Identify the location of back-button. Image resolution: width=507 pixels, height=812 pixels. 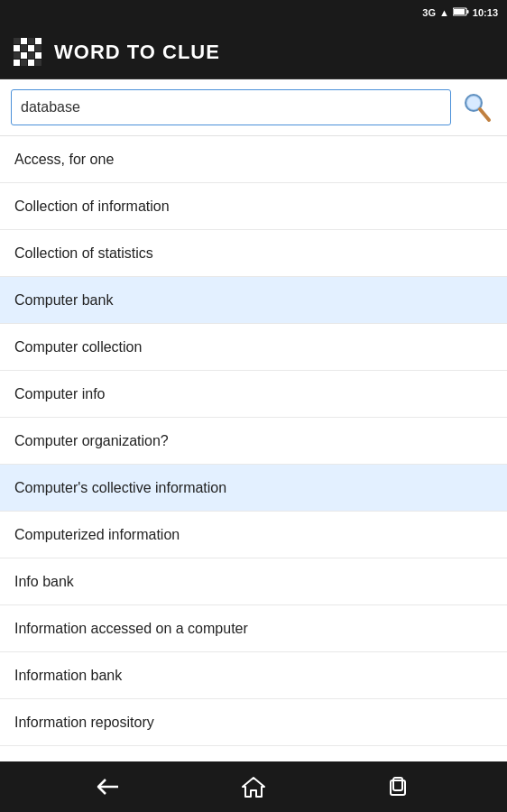
(108, 787).